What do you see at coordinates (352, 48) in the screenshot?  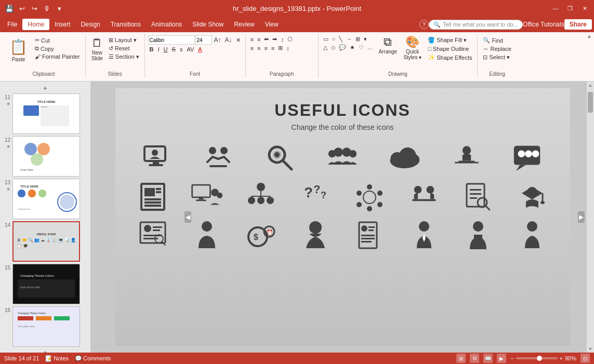 I see `shape-star-button: ★` at bounding box center [352, 48].